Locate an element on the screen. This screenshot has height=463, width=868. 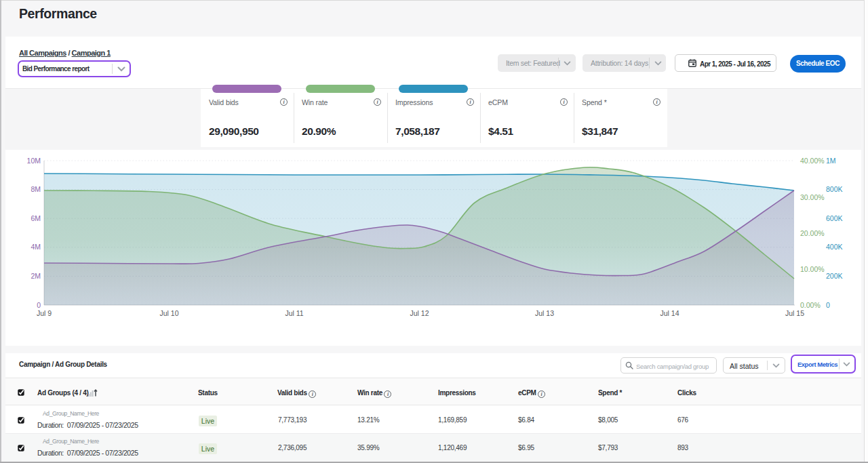
svg-text: 8M is located at coordinates (35, 189).